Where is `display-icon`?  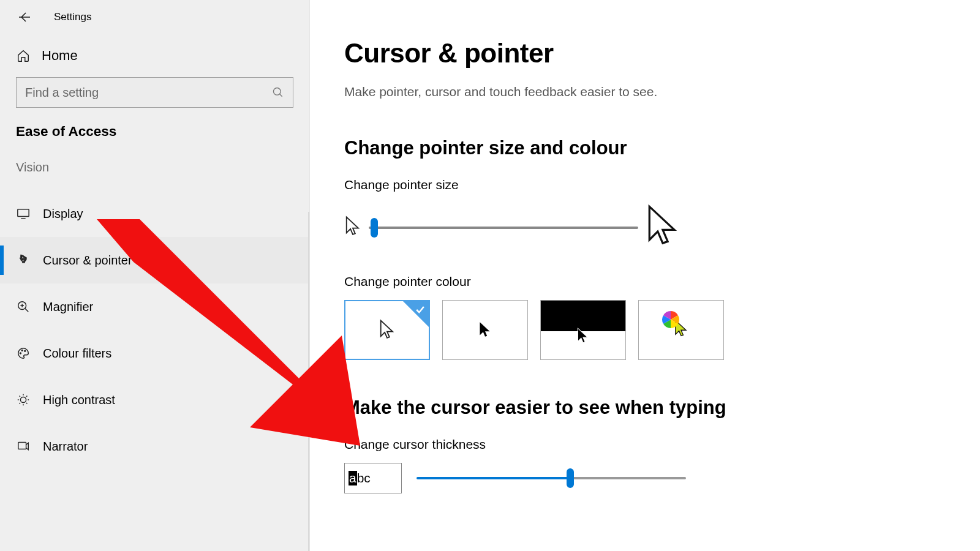
display-icon is located at coordinates (23, 214).